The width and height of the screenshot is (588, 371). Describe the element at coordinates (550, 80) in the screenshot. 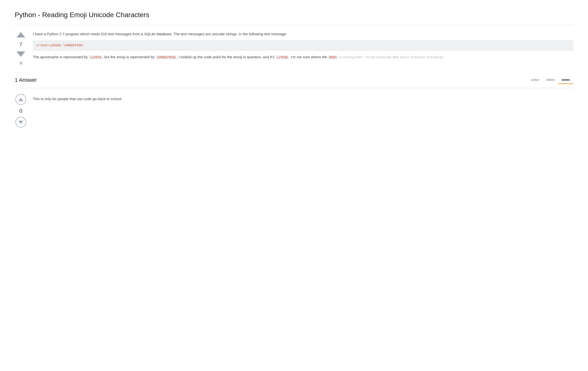

I see `sort-tab-oldest: oldest` at that location.